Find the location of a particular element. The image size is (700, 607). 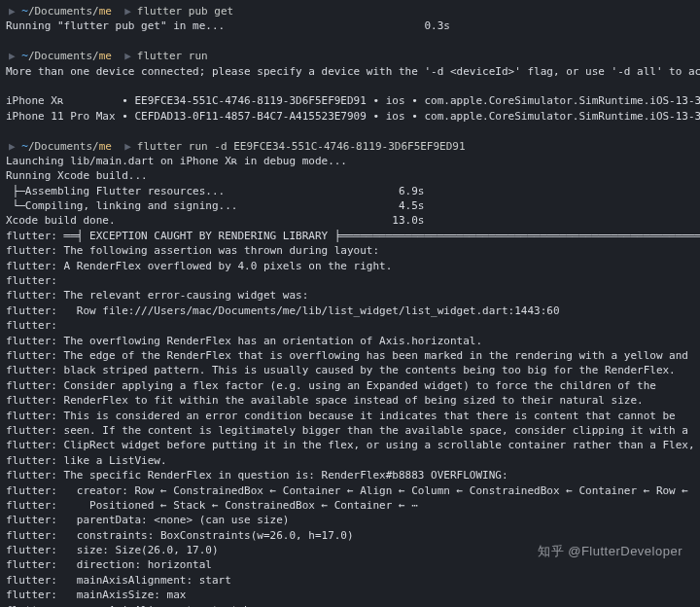

flutter-line: flutter: This is considered an error con… is located at coordinates (350, 416).